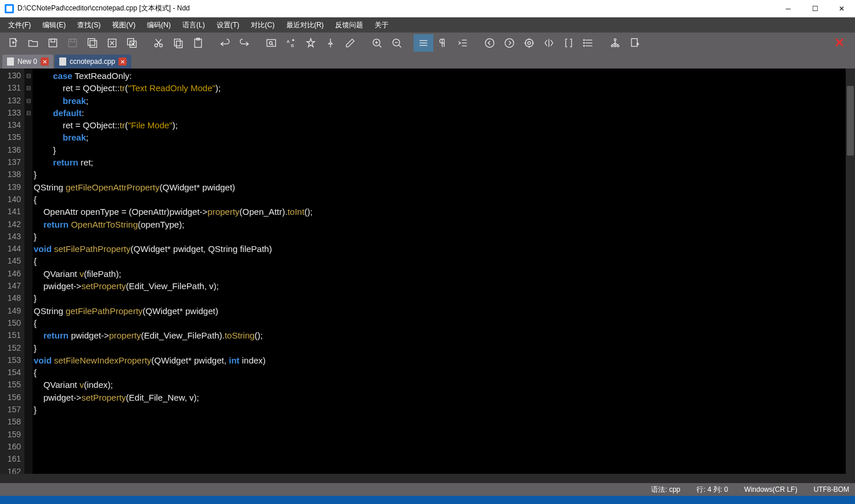 The width and height of the screenshot is (855, 504). What do you see at coordinates (839, 43) in the screenshot?
I see `toolbar-close-icon: ✕` at bounding box center [839, 43].